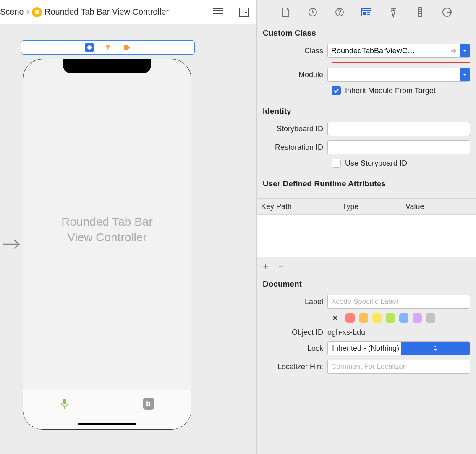 Image resolution: width=476 pixels, height=454 pixels. I want to click on viewcontroller-object-icon, so click(89, 47).